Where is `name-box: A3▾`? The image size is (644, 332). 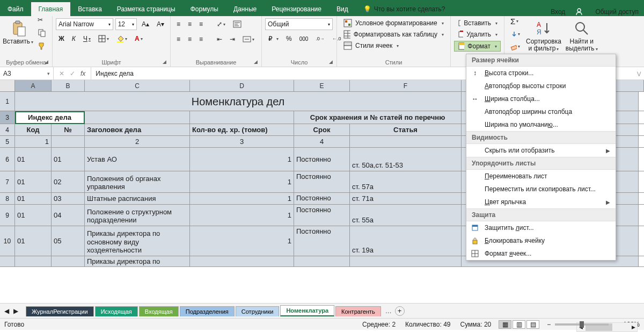
name-box: A3▾ is located at coordinates (27, 73).